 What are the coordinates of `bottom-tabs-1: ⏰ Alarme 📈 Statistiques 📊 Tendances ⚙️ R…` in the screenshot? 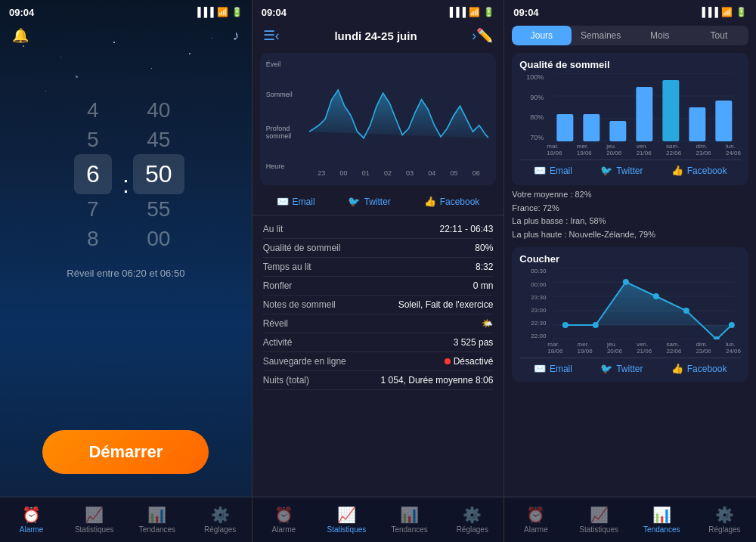 It's located at (125, 519).